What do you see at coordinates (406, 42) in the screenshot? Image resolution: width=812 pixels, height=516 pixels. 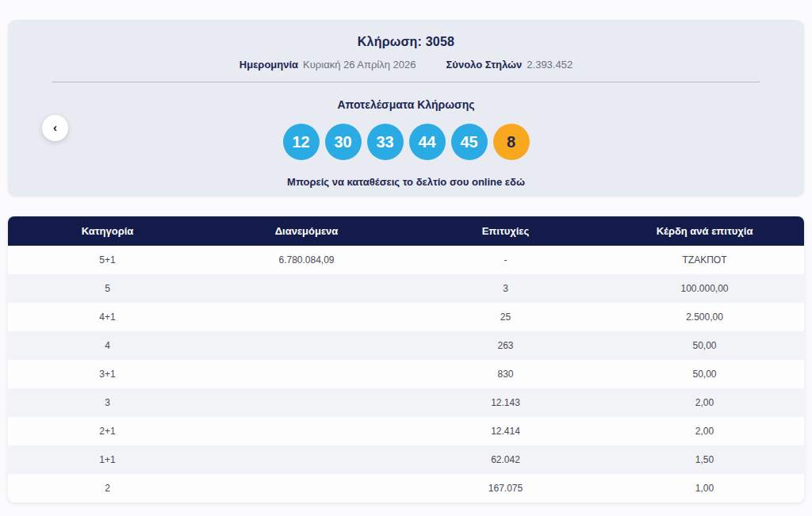 I see `draw-title: Κλήρωση: 3058` at bounding box center [406, 42].